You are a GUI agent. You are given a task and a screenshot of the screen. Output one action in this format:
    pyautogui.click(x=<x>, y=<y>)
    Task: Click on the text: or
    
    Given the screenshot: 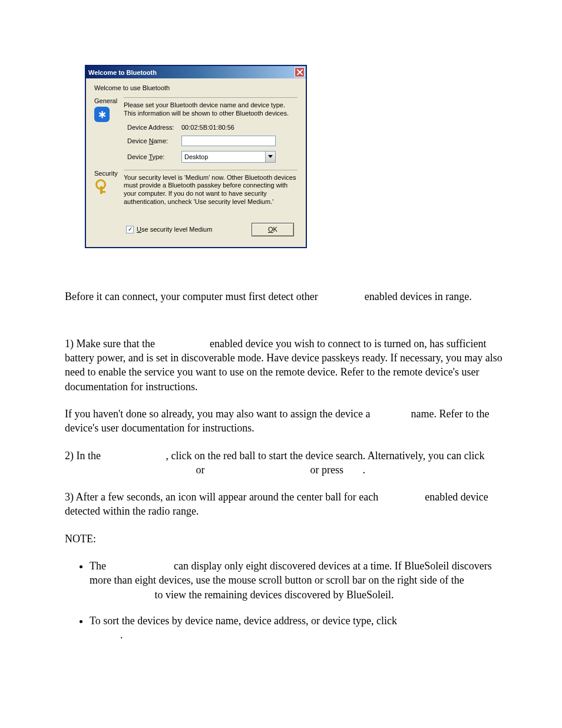 What is the action you would take?
    pyautogui.click(x=200, y=470)
    